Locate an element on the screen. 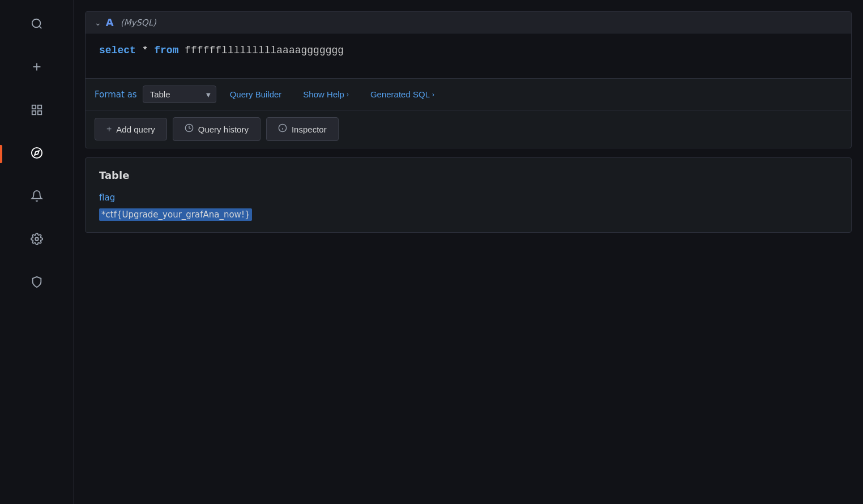 The width and height of the screenshot is (863, 504). inspector-label: Inspector is located at coordinates (309, 129).